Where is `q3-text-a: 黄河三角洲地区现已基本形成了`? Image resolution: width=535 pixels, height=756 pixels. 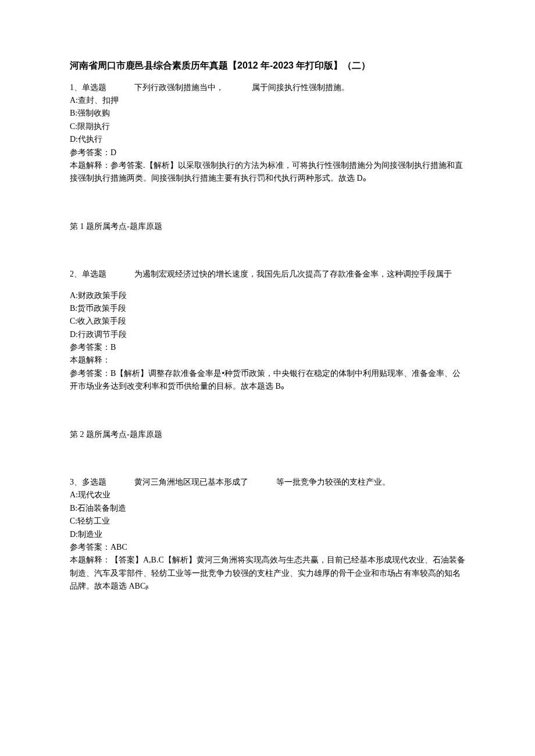
q3-text-a: 黄河三角洲地区现已基本形成了 is located at coordinates (191, 482).